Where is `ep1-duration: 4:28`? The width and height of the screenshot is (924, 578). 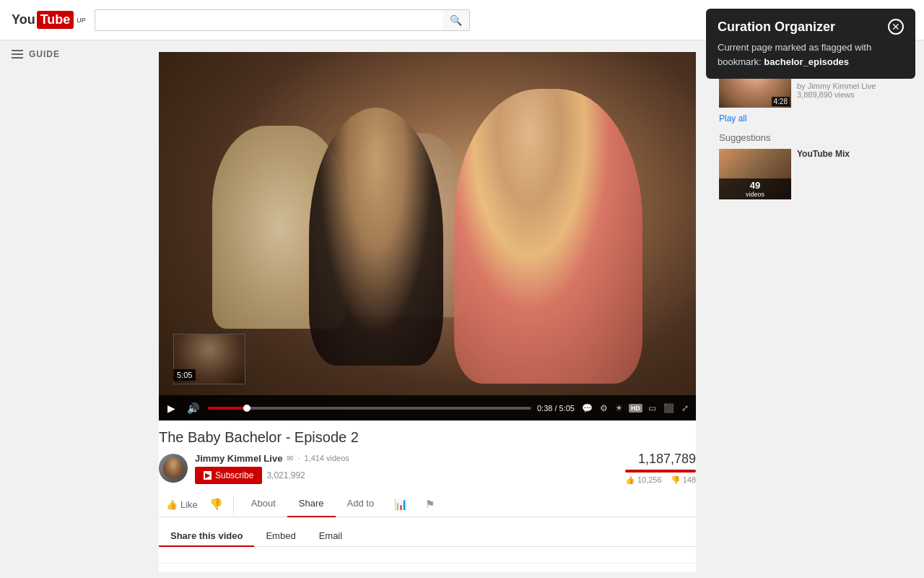
ep1-duration: 4:28 is located at coordinates (781, 101).